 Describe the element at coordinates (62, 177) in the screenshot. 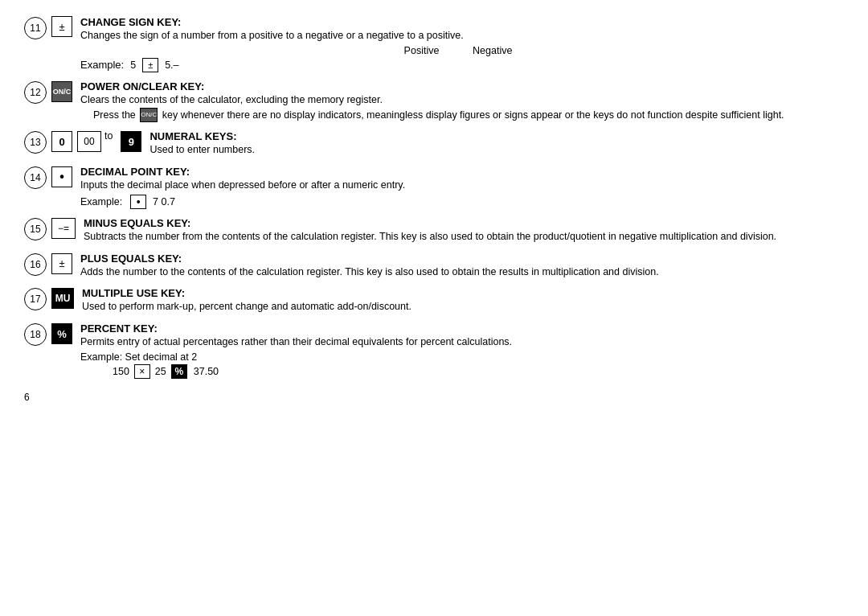

I see `decimal-point-icon: •` at that location.